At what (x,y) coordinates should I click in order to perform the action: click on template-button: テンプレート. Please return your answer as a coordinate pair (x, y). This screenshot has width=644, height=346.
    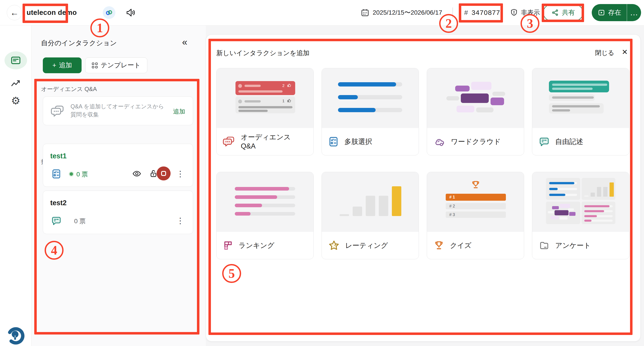
    Looking at the image, I should click on (116, 66).